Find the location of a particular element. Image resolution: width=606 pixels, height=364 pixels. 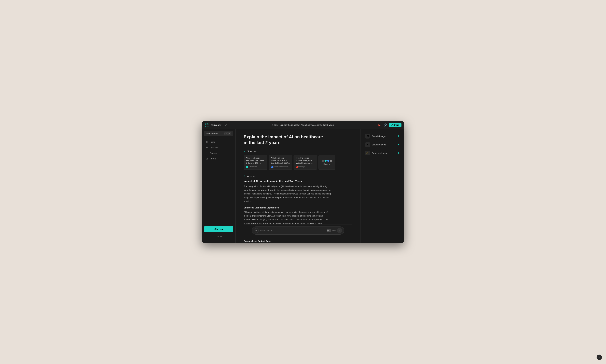

sources-ai-icon: ✦ is located at coordinates (245, 151).